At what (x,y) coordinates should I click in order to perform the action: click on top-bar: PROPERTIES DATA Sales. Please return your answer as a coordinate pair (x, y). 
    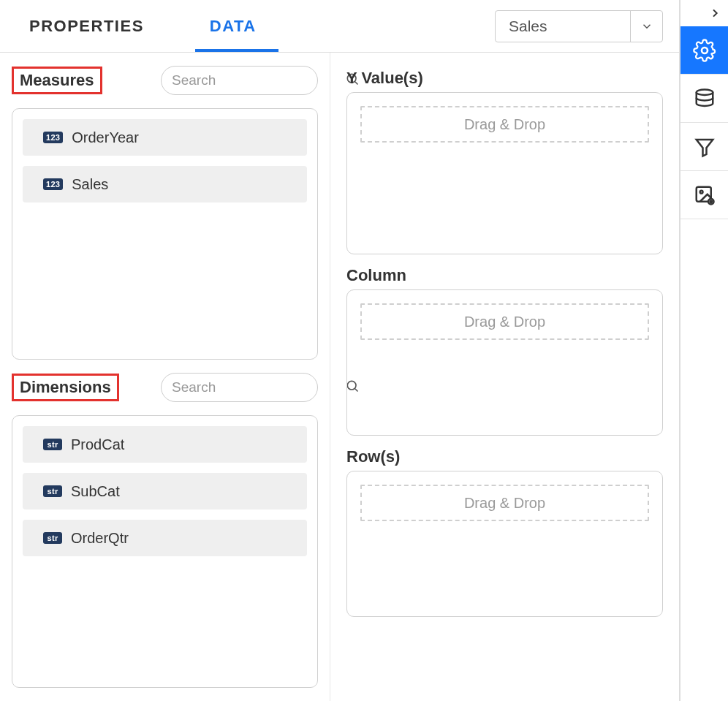
    Looking at the image, I should click on (339, 26).